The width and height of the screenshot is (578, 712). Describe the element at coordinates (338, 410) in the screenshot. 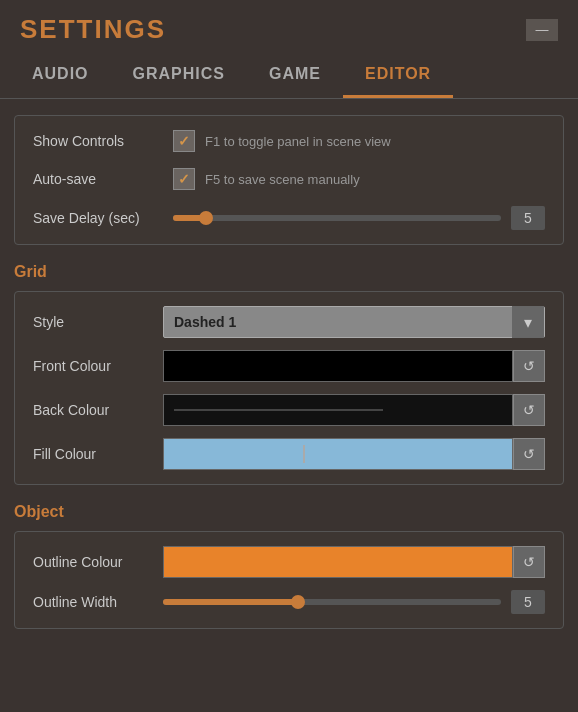

I see `back-colour-swatch` at that location.